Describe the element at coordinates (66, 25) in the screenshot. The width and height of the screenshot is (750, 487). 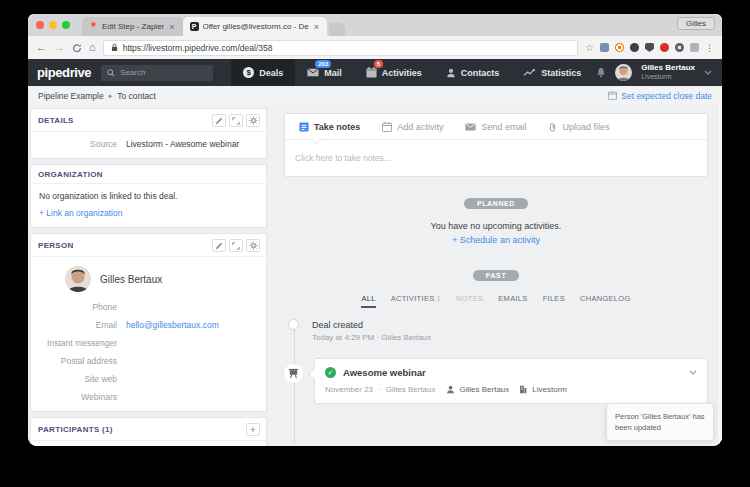
I see `zoom-window-button` at that location.